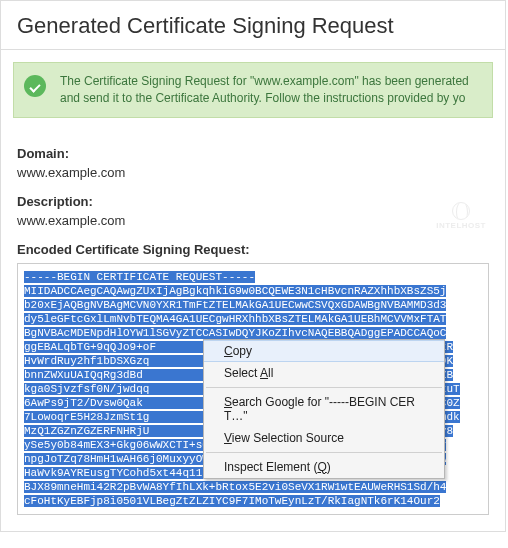  I want to click on ctx-view-source: View Selection Source, so click(324, 438).